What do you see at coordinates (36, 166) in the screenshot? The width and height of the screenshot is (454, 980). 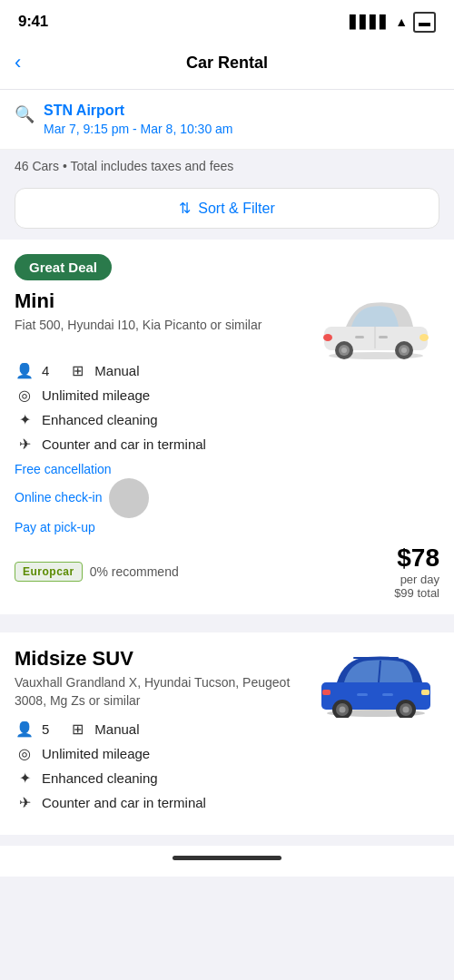 I see `car-count: 46 Cars` at bounding box center [36, 166].